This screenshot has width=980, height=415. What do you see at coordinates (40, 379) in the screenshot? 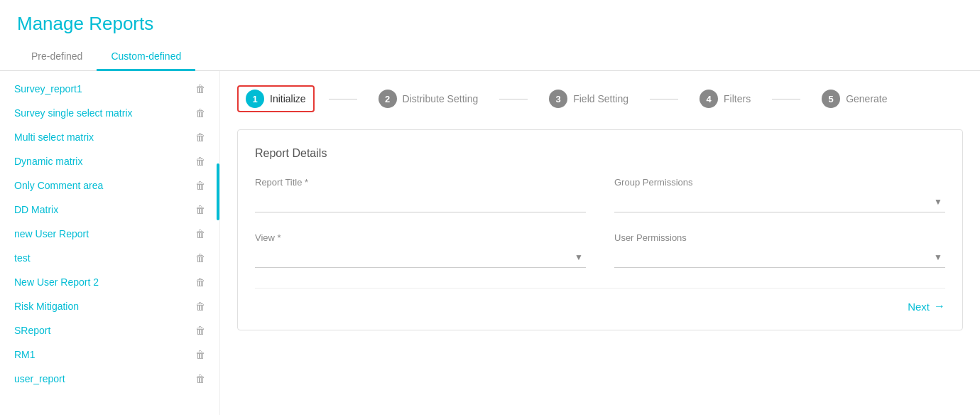
I see `sidebar-item-label: user_report` at bounding box center [40, 379].